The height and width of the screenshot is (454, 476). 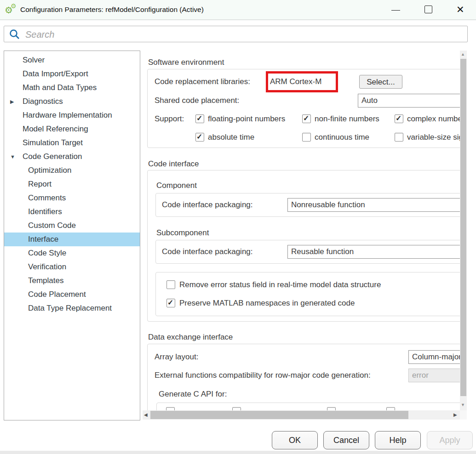 What do you see at coordinates (47, 198) in the screenshot?
I see `sidebar-item-label: Comments` at bounding box center [47, 198].